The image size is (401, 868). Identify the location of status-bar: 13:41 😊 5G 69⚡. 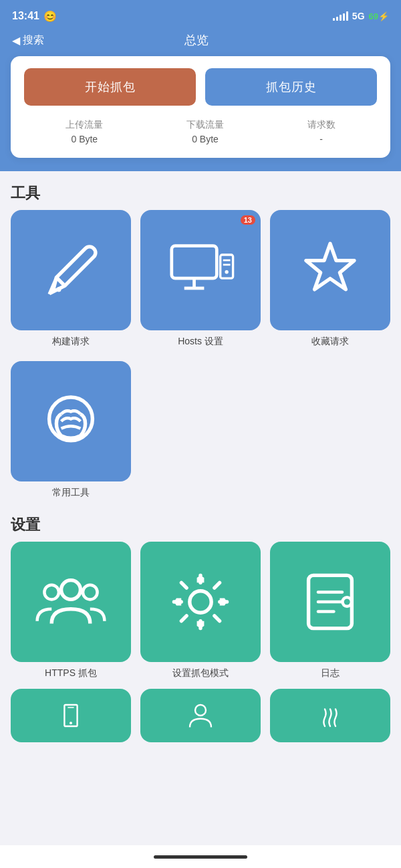
(200, 15).